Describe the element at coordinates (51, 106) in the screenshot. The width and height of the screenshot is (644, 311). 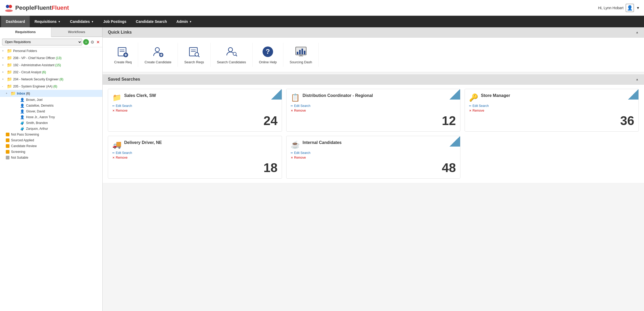
I see `candidate-castelloe: 👤 Castelloe, Demetris` at that location.